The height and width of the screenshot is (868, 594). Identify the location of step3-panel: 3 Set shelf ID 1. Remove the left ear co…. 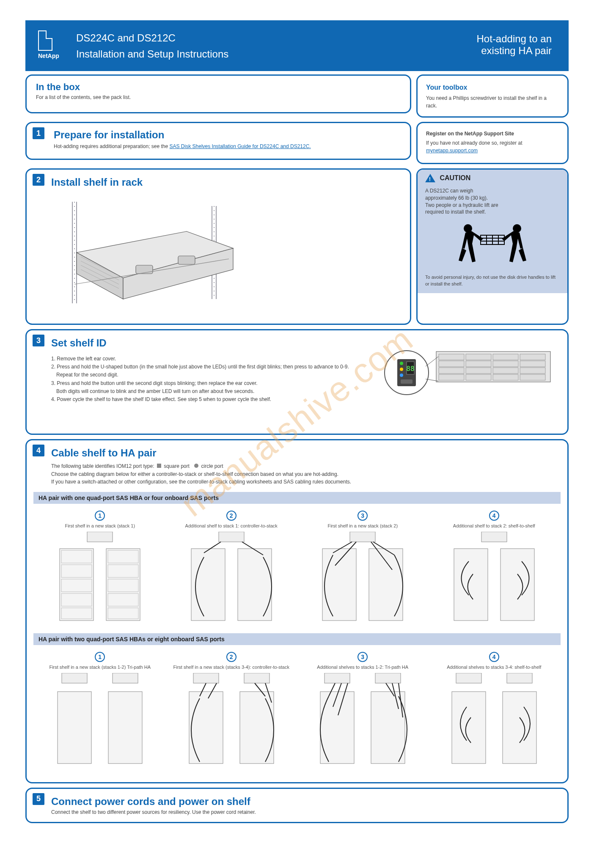
(297, 382).